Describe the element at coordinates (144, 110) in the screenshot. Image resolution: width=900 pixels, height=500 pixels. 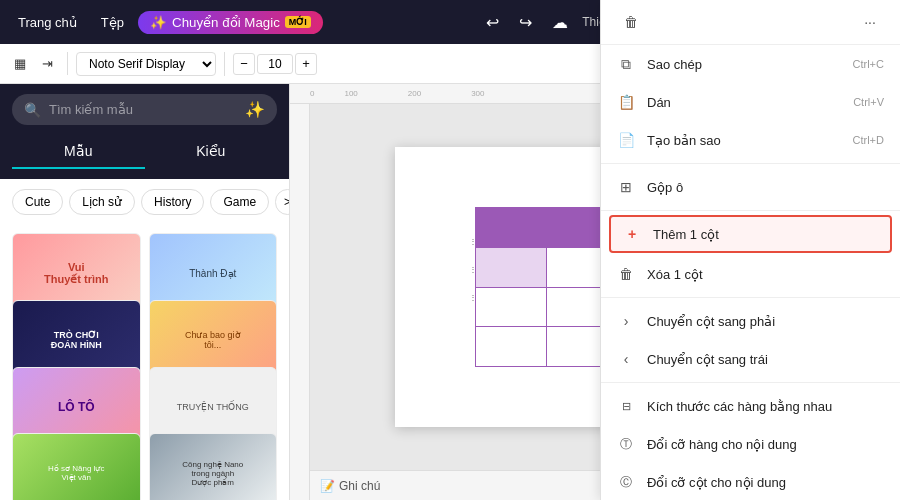
I see `search-box: 🔍 ✨` at that location.